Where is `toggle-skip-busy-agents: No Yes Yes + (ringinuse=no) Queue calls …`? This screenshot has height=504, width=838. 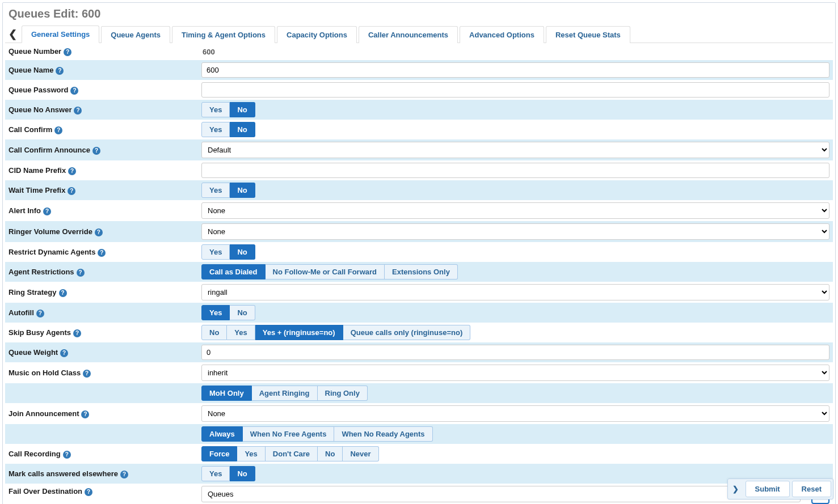 toggle-skip-busy-agents: No Yes Yes + (ringinuse=no) Queue calls … is located at coordinates (336, 332).